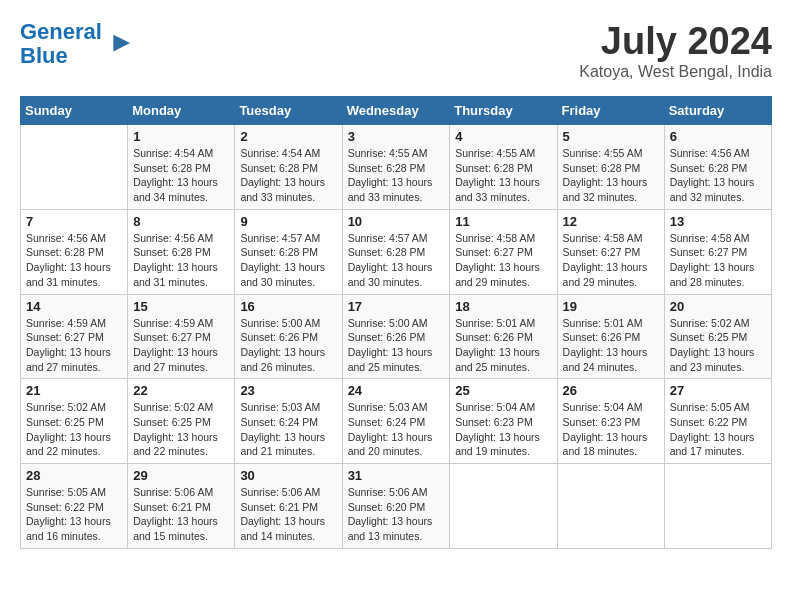  Describe the element at coordinates (181, 476) in the screenshot. I see `day-number: 29` at that location.